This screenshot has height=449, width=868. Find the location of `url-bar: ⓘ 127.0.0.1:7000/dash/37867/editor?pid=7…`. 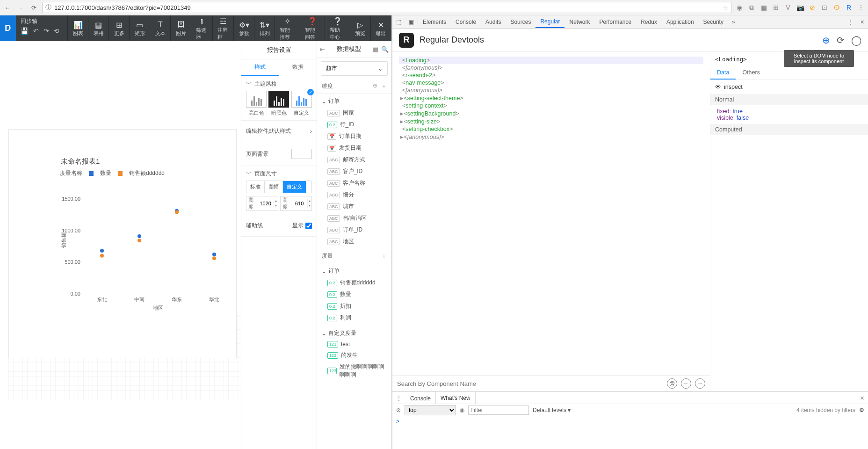

url-bar: ⓘ 127.0.0.1:7000/dash/37867/editor?pid=7… is located at coordinates (387, 7).